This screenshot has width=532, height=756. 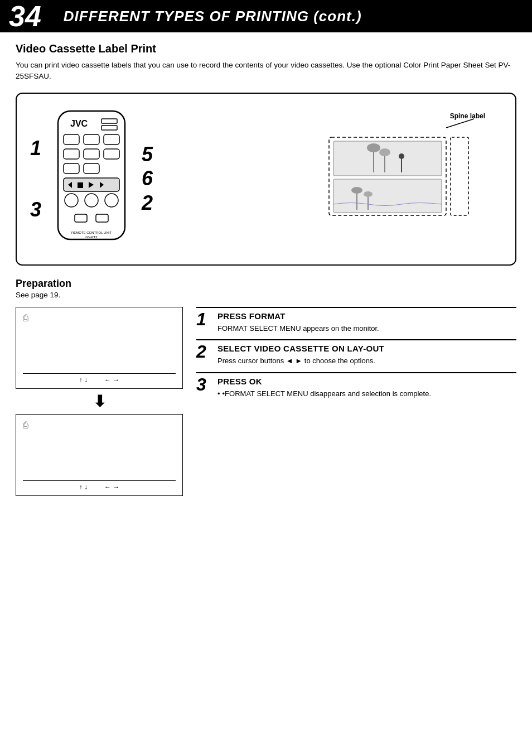 What do you see at coordinates (147, 179) in the screenshot?
I see `remote-labels-right: 5 6 2` at bounding box center [147, 179].